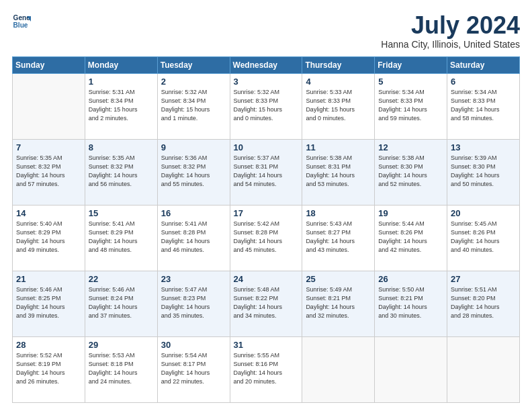 The width and height of the screenshot is (532, 411). Describe the element at coordinates (49, 238) in the screenshot. I see `table-row: 14Sunrise: 5:40 AM Sunset: 8:29 PM Dayli…` at that location.